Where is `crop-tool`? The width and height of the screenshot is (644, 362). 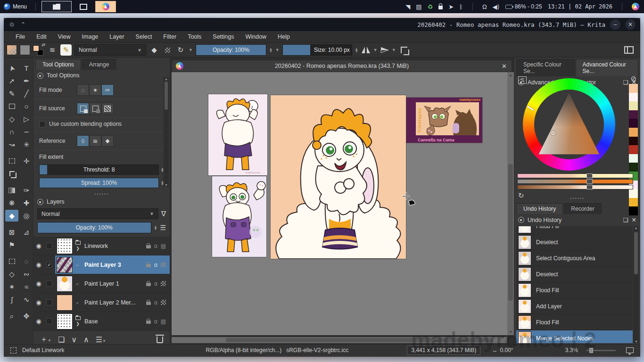 crop-tool is located at coordinates (12, 173).